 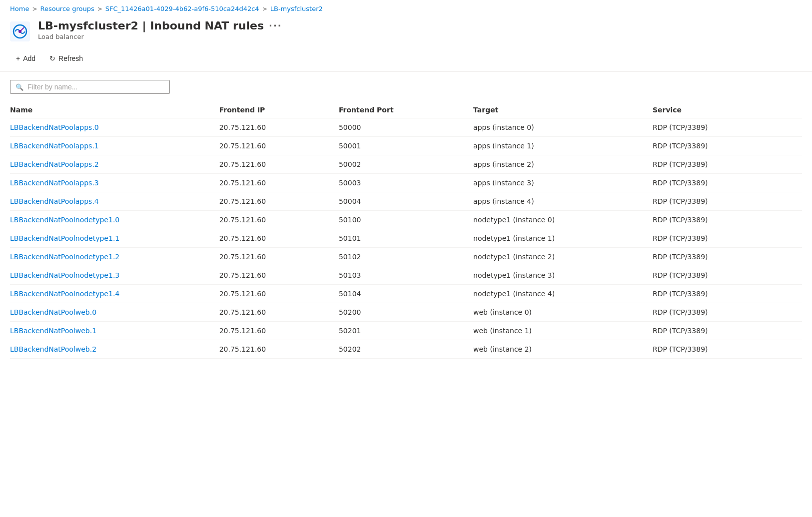 What do you see at coordinates (54, 127) in the screenshot?
I see `nat-rule-link: LBBackendNatPoolapps.0` at bounding box center [54, 127].